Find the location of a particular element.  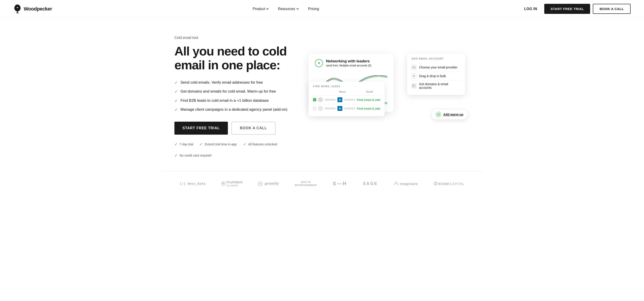

logo-exit44: EXIT 44ENTERTAINMENT is located at coordinates (306, 184).